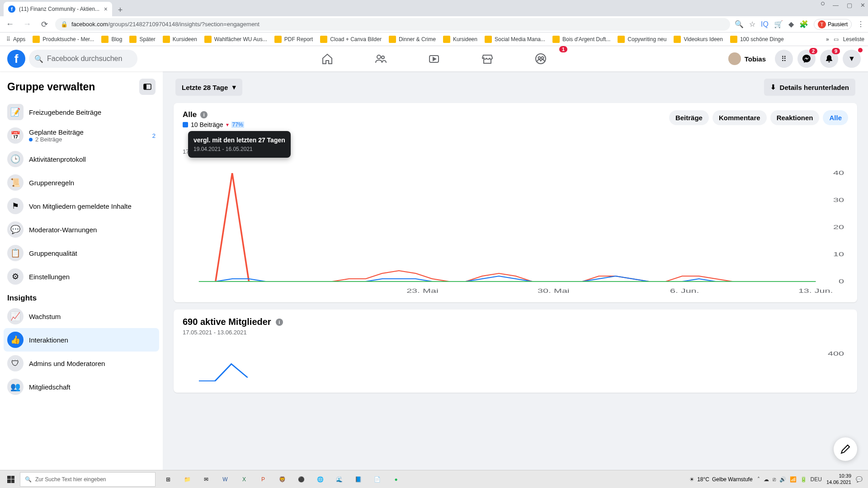 Image resolution: width=868 pixels, height=488 pixels. I want to click on profile-paused-chip: T Pausiert, so click(833, 24).